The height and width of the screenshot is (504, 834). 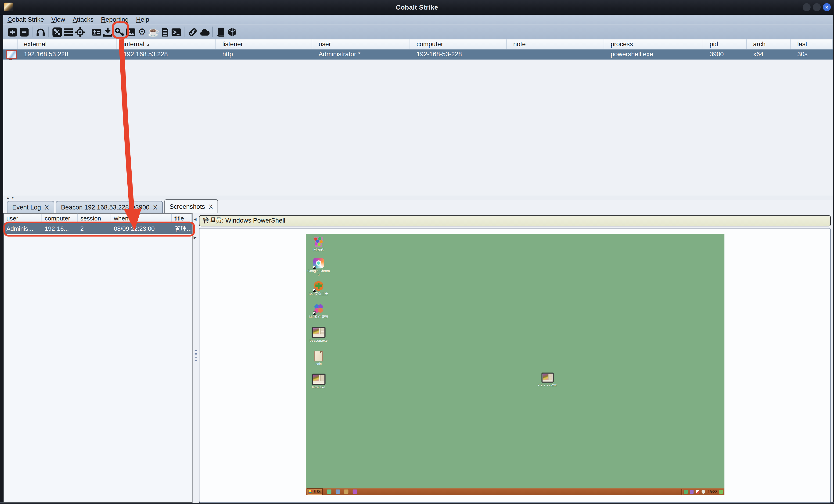 I want to click on java-attacks-icon: ☕, so click(x=154, y=32).